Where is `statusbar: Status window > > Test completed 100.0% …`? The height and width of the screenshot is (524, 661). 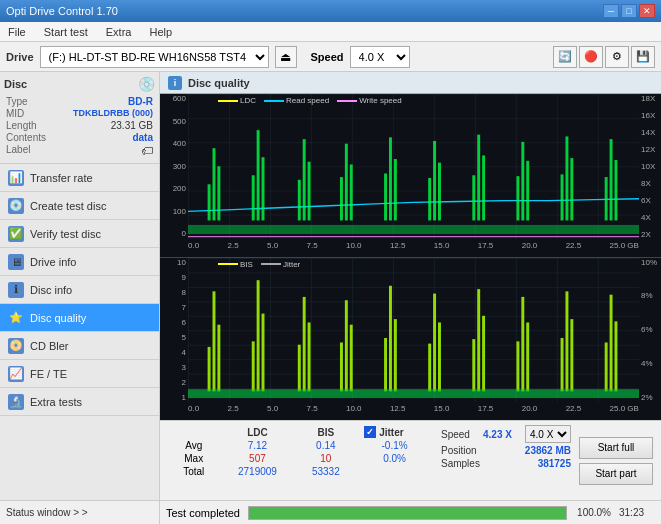 statusbar: Status window > > Test completed 100.0% … is located at coordinates (330, 512).